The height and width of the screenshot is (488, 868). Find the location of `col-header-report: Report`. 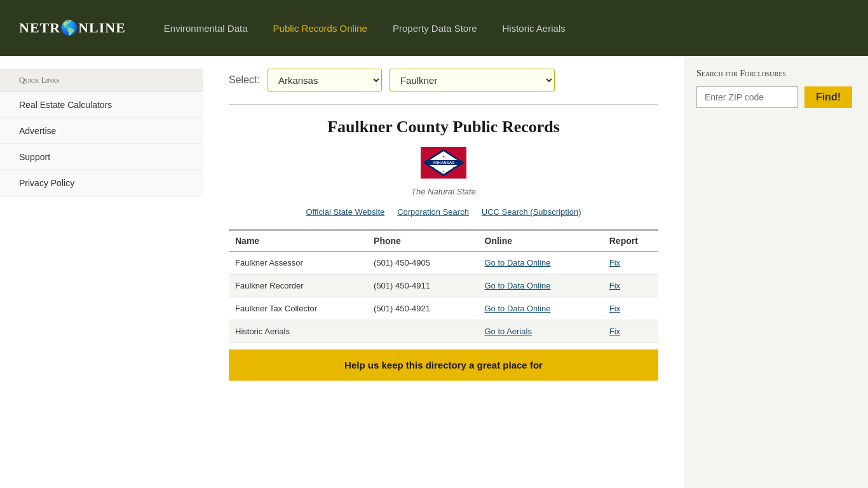

col-header-report: Report is located at coordinates (630, 241).